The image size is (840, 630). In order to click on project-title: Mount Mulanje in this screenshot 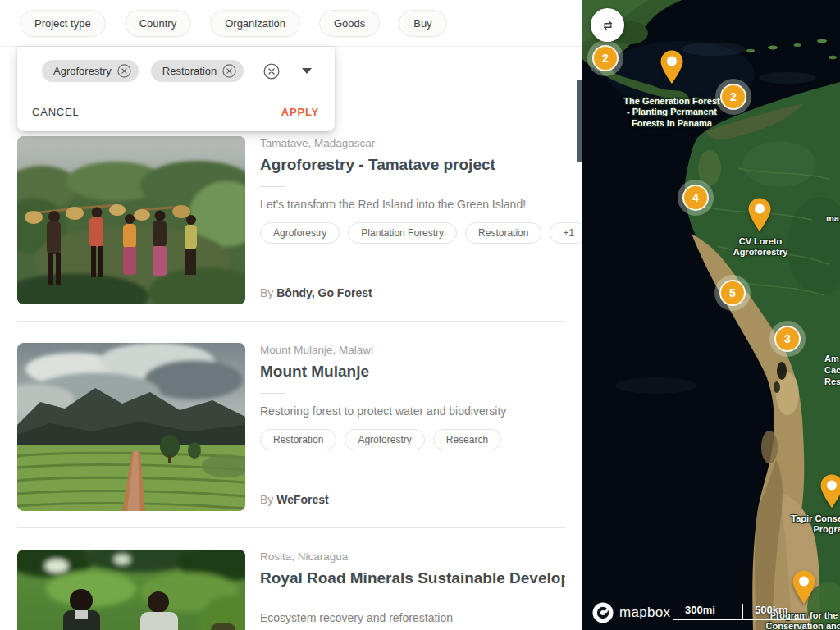, I will do `click(413, 372)`.